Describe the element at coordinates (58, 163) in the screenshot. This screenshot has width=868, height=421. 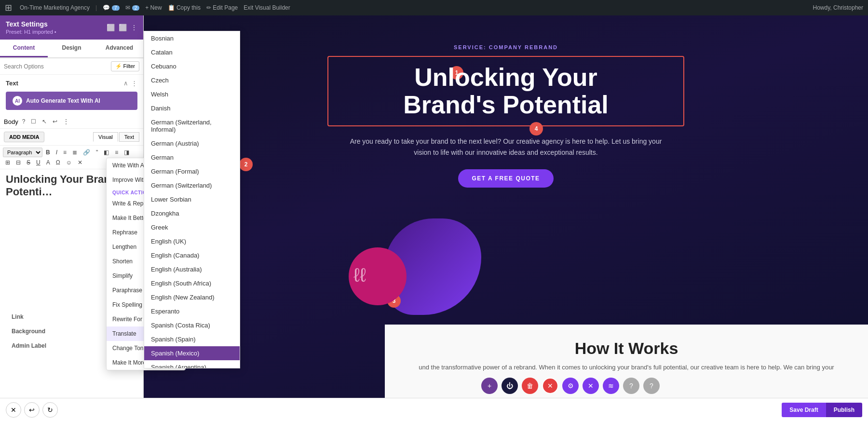
I see `special-chars-btn: Ω` at that location.